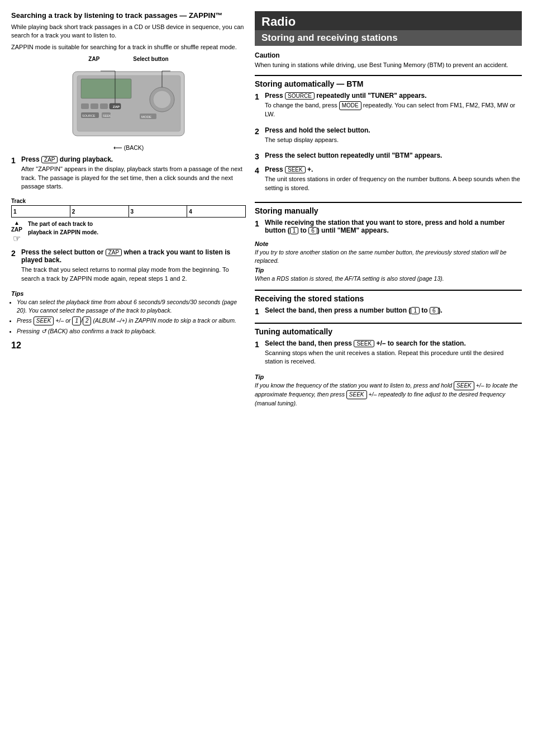  I want to click on btm-step-2-body: The setup display appears., so click(393, 140).